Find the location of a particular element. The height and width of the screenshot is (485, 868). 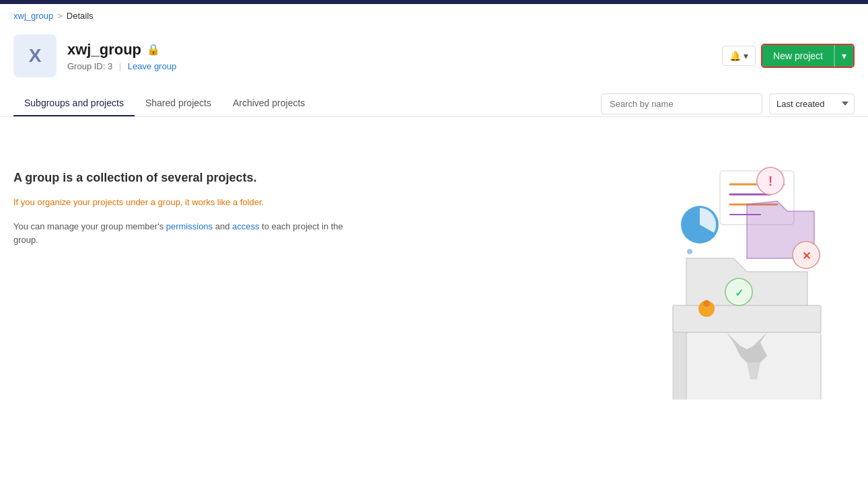

group-meta: Group ID: 3 | Leave group is located at coordinates (122, 66).